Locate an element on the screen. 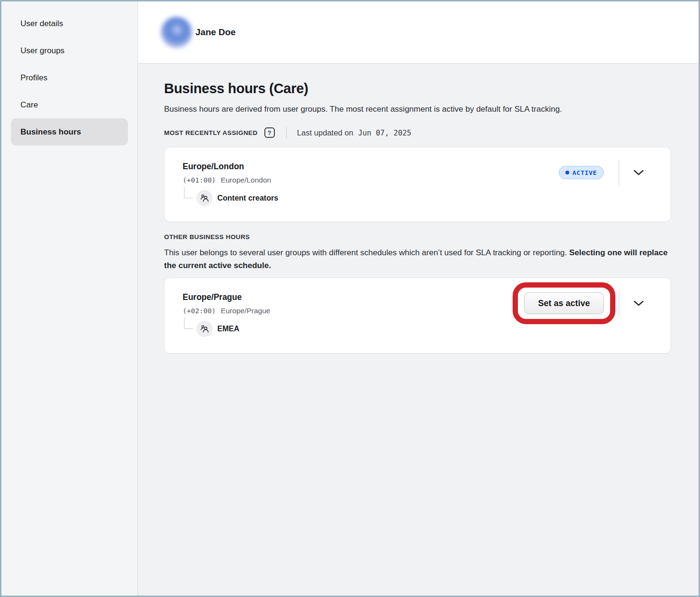 This screenshot has width=700, height=597. last-updated-label: Last updated on is located at coordinates (325, 133).